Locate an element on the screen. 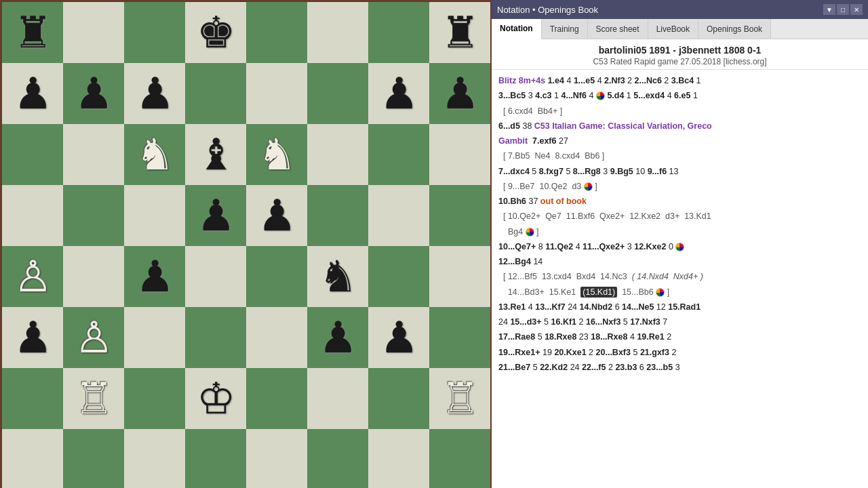 This screenshot has height=488, width=868. cell-2-4: ♔ is located at coordinates (216, 399).